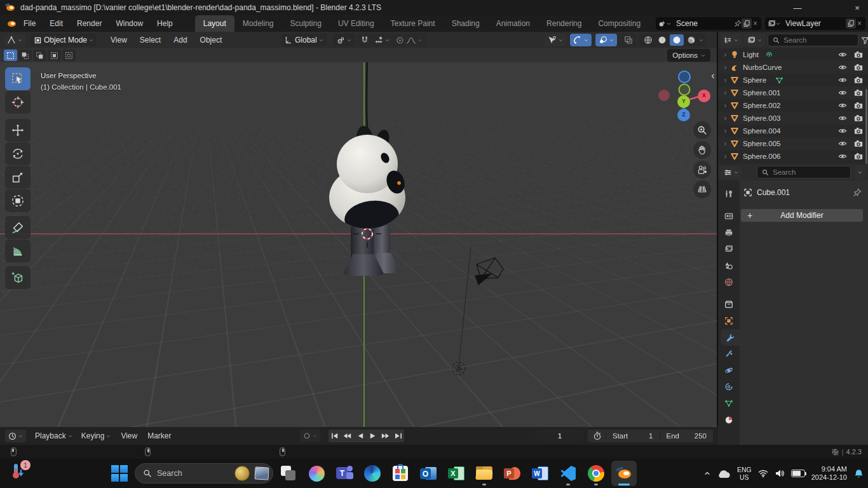  What do you see at coordinates (802, 215) in the screenshot?
I see `add-modifier-button: + Add Modifier` at bounding box center [802, 215].